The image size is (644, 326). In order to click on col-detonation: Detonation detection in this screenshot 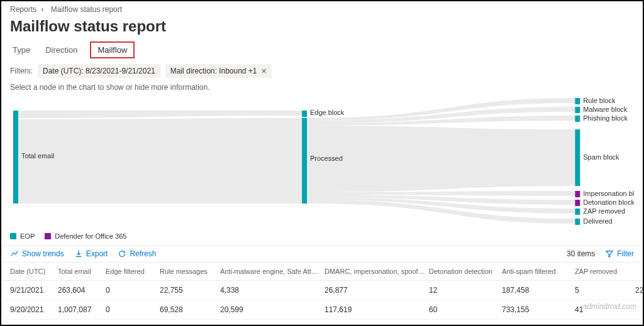, I will do `click(464, 271)`.